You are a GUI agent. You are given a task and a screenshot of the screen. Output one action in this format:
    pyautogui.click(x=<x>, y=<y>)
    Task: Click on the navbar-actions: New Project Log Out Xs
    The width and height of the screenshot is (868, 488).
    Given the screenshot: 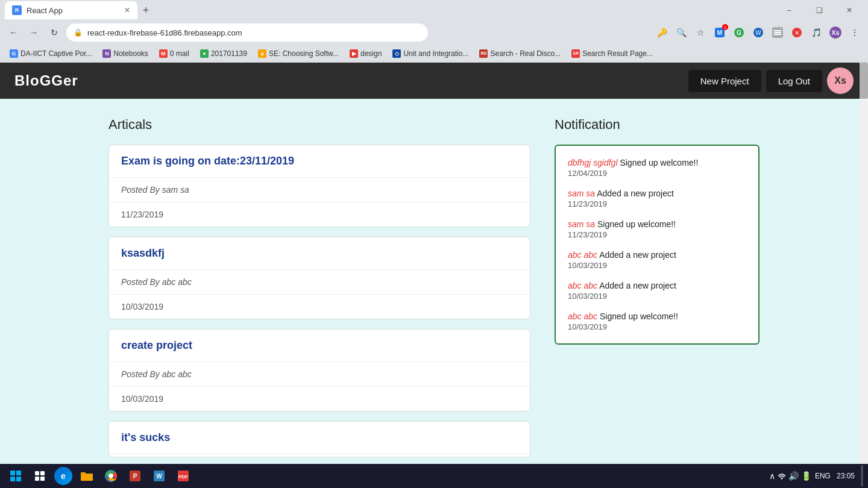 What is the action you would take?
    pyautogui.click(x=771, y=81)
    